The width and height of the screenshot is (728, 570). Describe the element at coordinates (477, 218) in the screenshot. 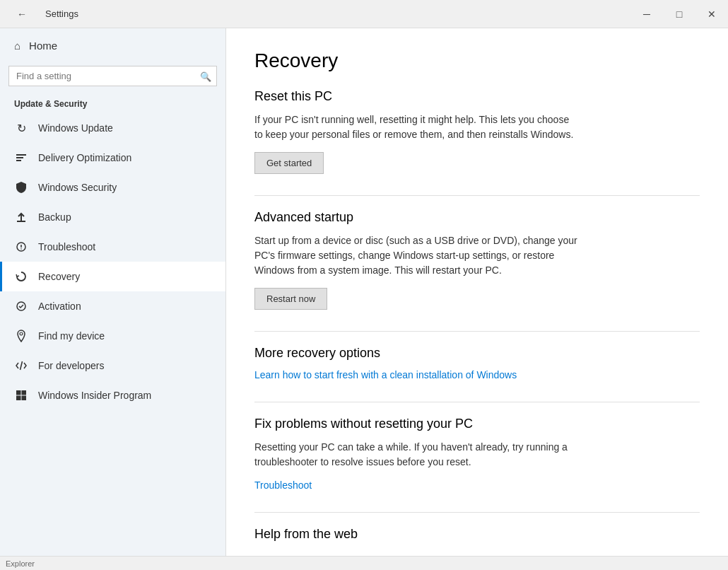

I see `advanced-startup-title: Advanced startup` at that location.